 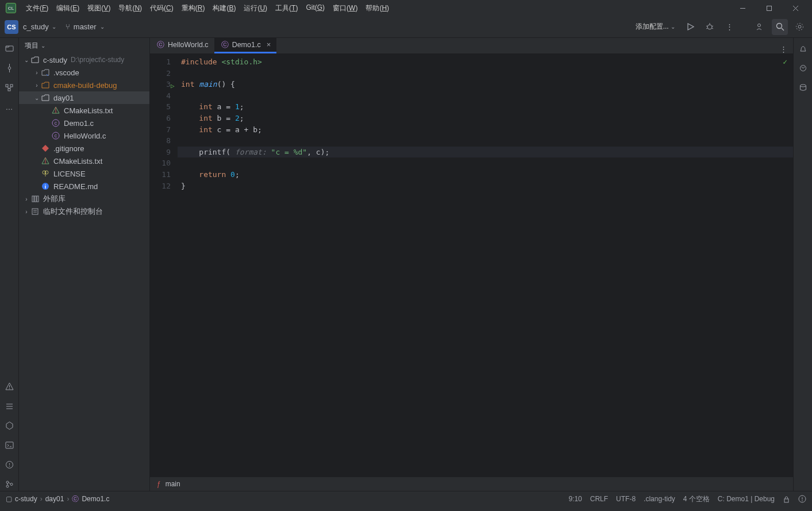 What do you see at coordinates (160, 84) in the screenshot?
I see `line-number: 3▷` at bounding box center [160, 84].